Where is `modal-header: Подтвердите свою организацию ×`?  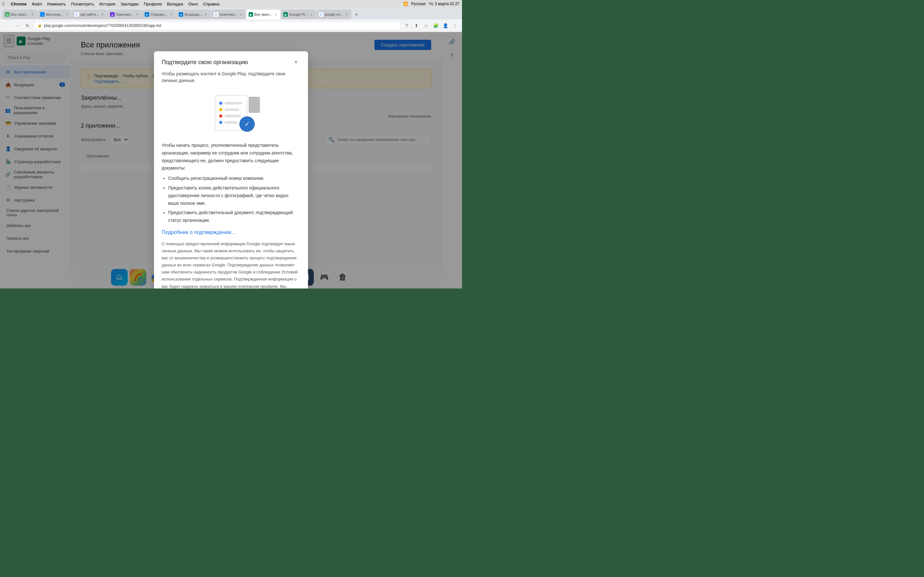
modal-header: Подтвердите свою организацию × is located at coordinates (231, 61).